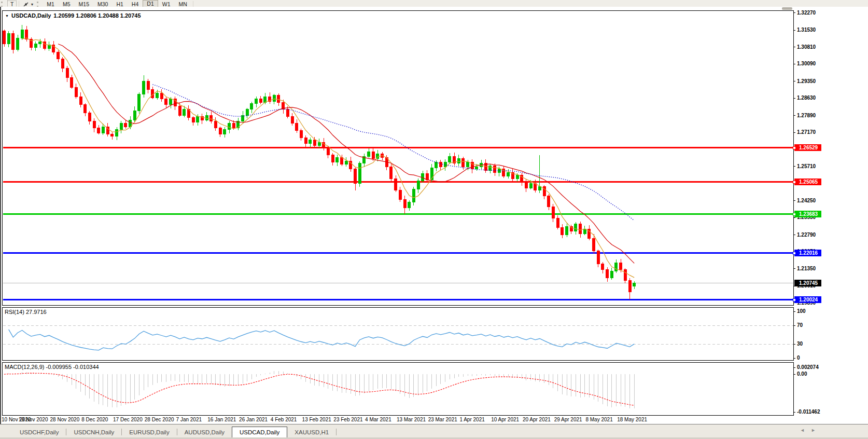 The image size is (868, 439). Describe the element at coordinates (319, 390) in the screenshot. I see `macd-histogram` at that location.